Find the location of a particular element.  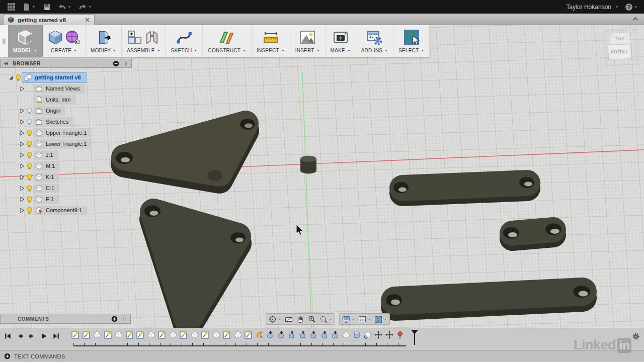

timeline-feature-component is located at coordinates (368, 335).